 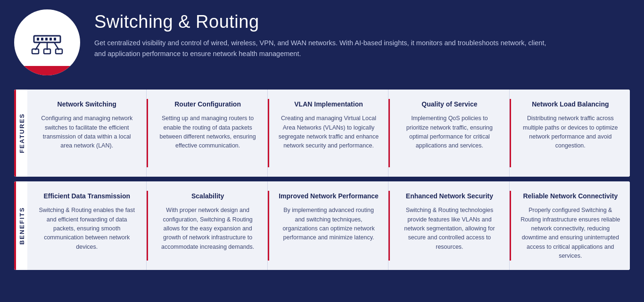 I want to click on benefit-title-3: Improved Network Performance, so click(x=329, y=196).